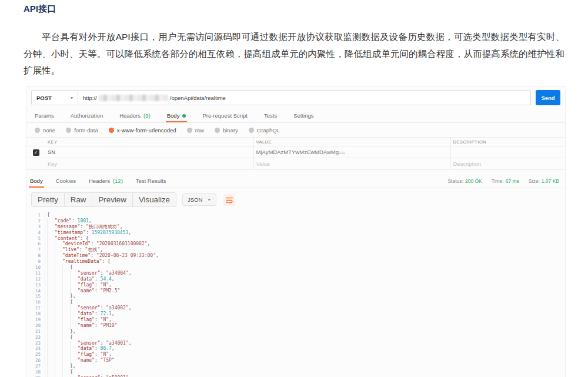 The height and width of the screenshot is (377, 588). Describe the element at coordinates (154, 200) in the screenshot. I see `view-visualize-button: Visualize` at that location.